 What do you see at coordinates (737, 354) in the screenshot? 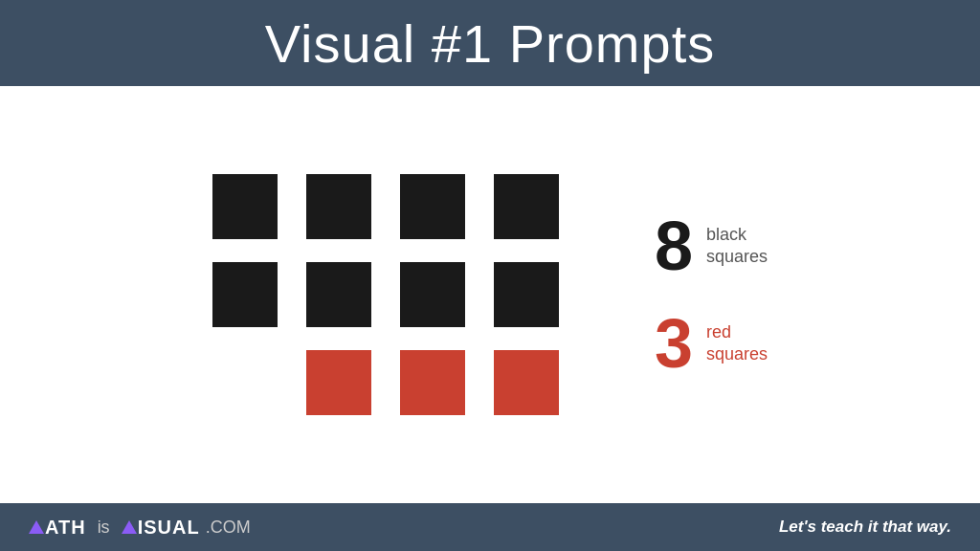
I see `red-label-line2: squares` at bounding box center [737, 354].